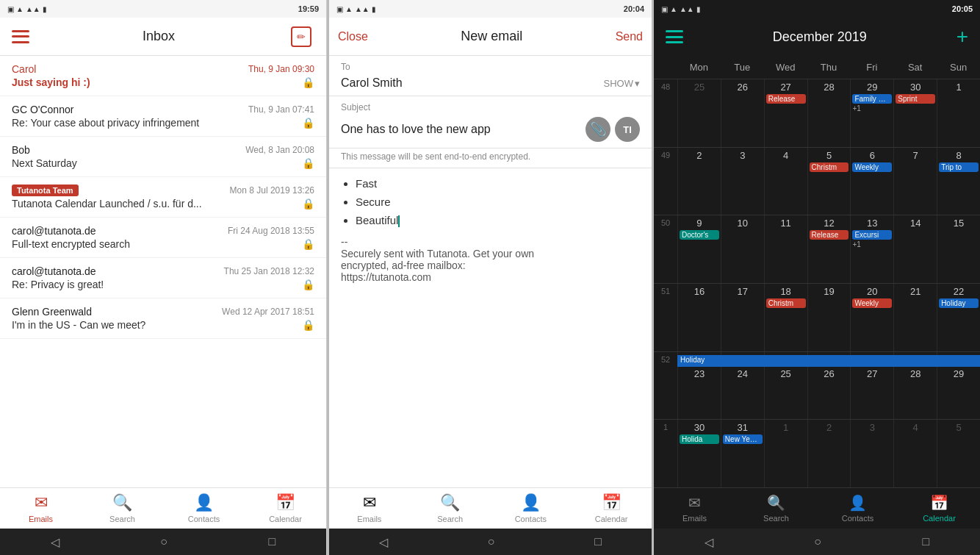 This screenshot has height=555, width=980. I want to click on email-item-carol: Carol Thu, 9 Jan 09:30 Just saying hi :)…, so click(163, 76).